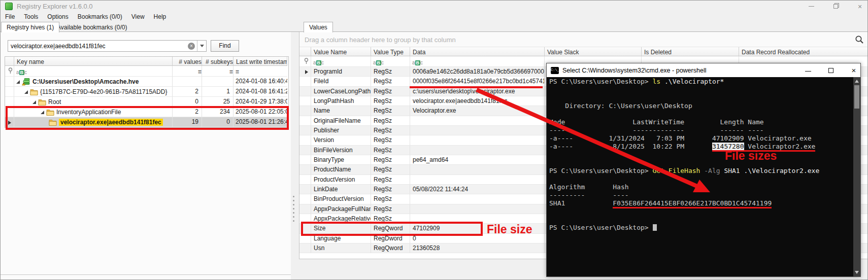 This screenshot has width=868, height=280. What do you see at coordinates (477, 228) in the screenshot?
I see `data-cell: 47102909` at bounding box center [477, 228].